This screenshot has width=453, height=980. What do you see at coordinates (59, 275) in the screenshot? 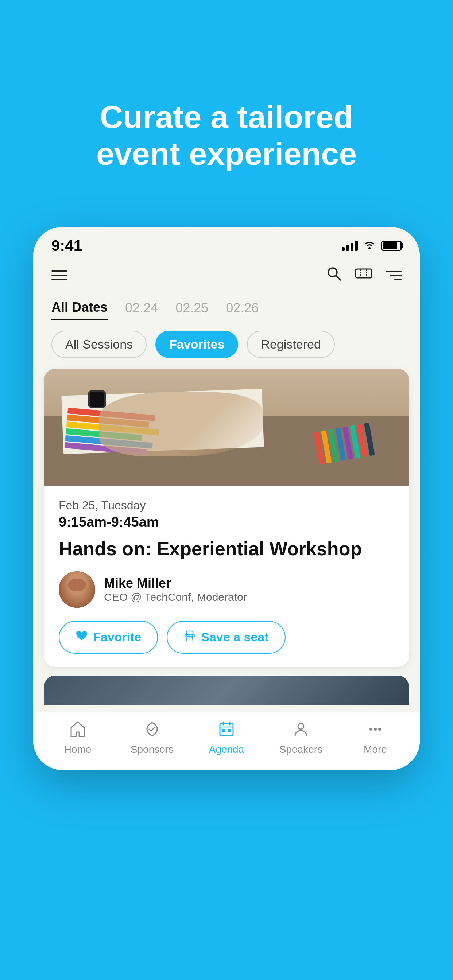
I see `menu-button` at bounding box center [59, 275].